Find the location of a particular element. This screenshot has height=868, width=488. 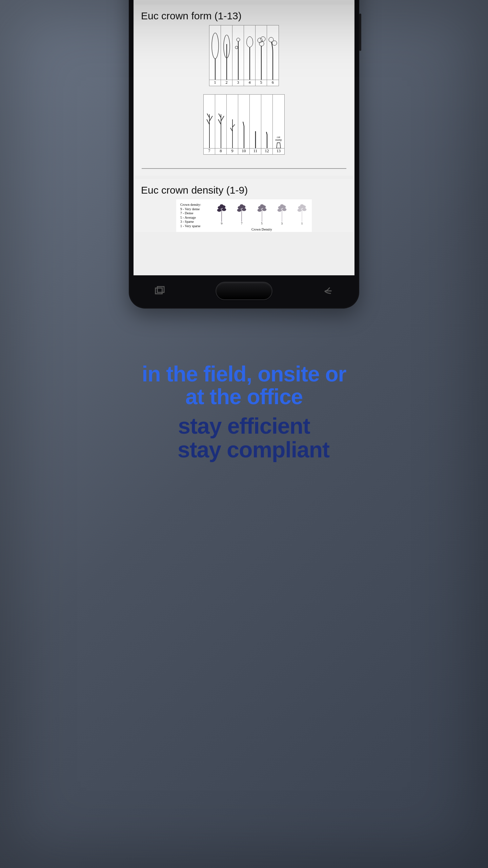

reference-image-crown-form: 123456 789101112cut stump13 is located at coordinates (244, 90).